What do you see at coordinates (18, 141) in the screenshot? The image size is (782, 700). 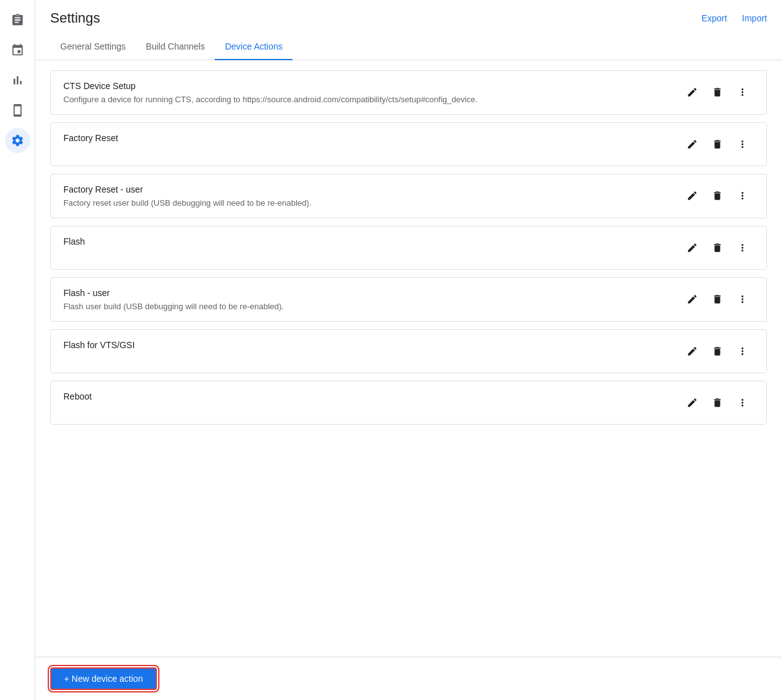 I see `sidebar-item-settings` at bounding box center [18, 141].